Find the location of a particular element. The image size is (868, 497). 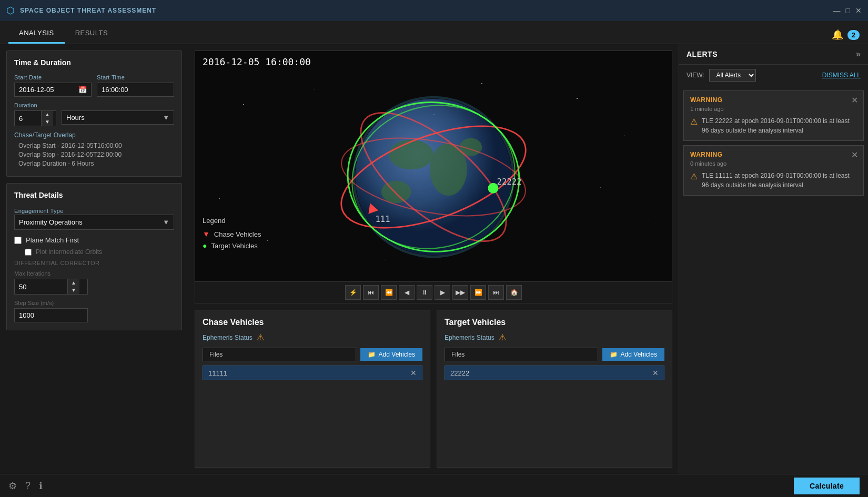

playback-rewind-button: ◀ is located at coordinates (407, 292).